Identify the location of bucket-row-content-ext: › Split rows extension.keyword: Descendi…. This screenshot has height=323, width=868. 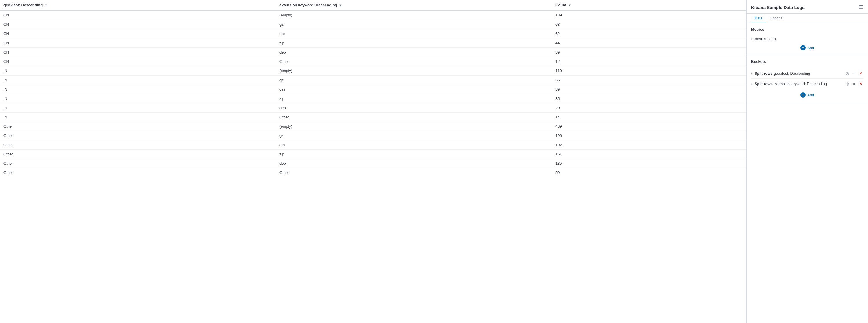
(798, 84).